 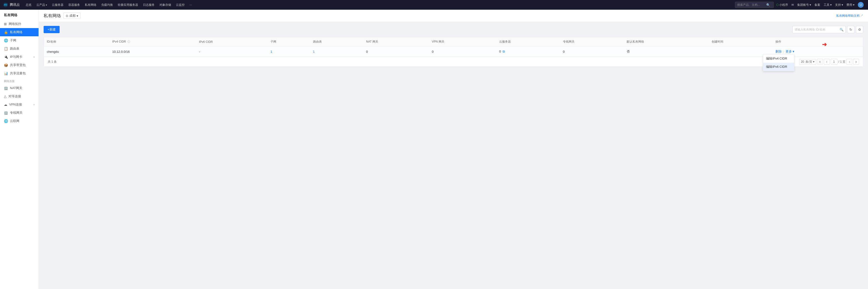 What do you see at coordinates (817, 52) in the screenshot?
I see `action-cell: 删除 | 更多 ▾ 编辑` at bounding box center [817, 52].